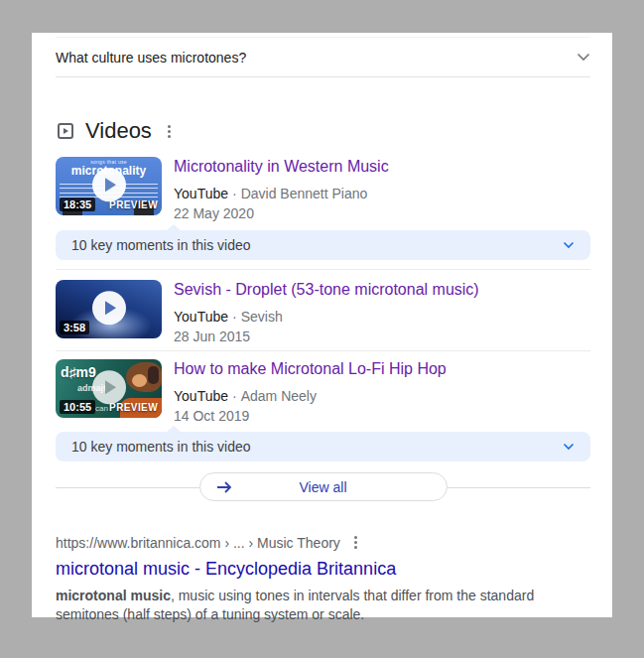 The height and width of the screenshot is (658, 644). What do you see at coordinates (282, 213) in the screenshot?
I see `video-date: 22 May 2020` at bounding box center [282, 213].